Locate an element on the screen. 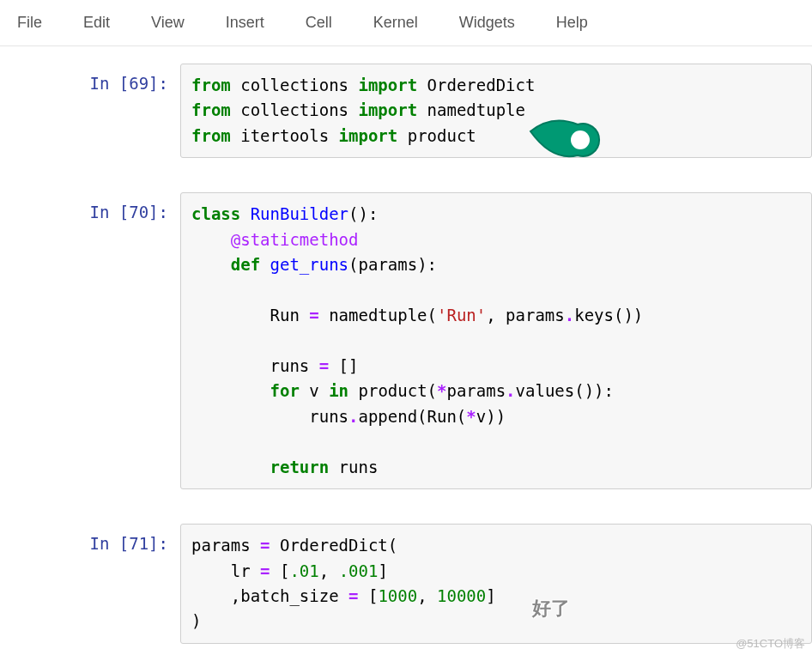 The image size is (812, 655). menu-edit: Edit is located at coordinates (96, 22).